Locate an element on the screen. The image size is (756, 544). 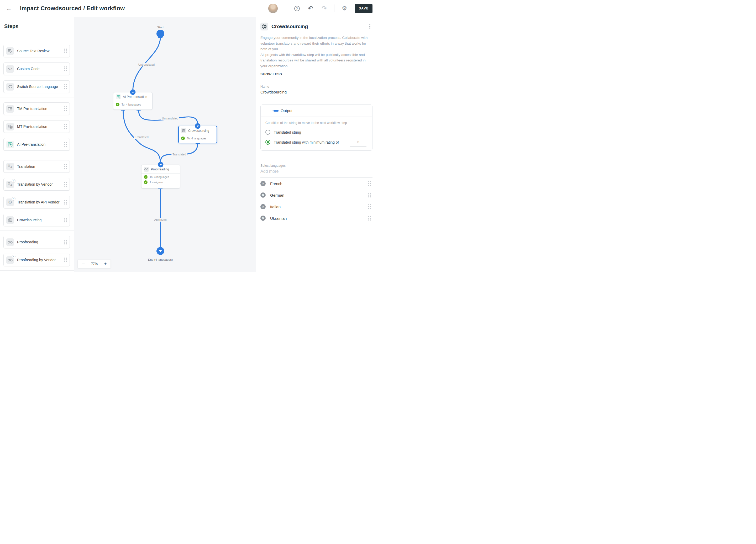
zoom-in-button: + is located at coordinates (105, 264).